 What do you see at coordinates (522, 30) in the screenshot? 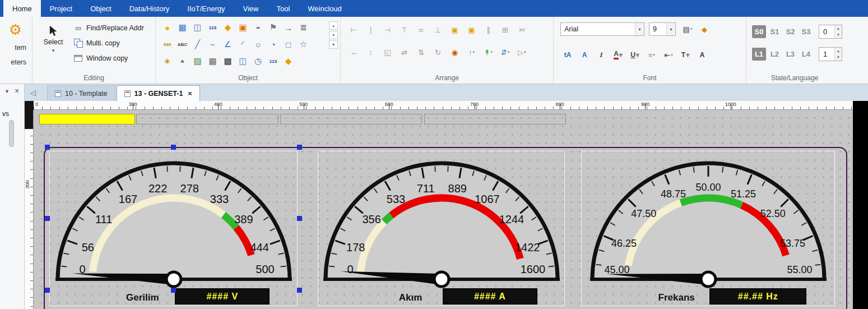
I see `xy-position-icon: XY` at bounding box center [522, 30].